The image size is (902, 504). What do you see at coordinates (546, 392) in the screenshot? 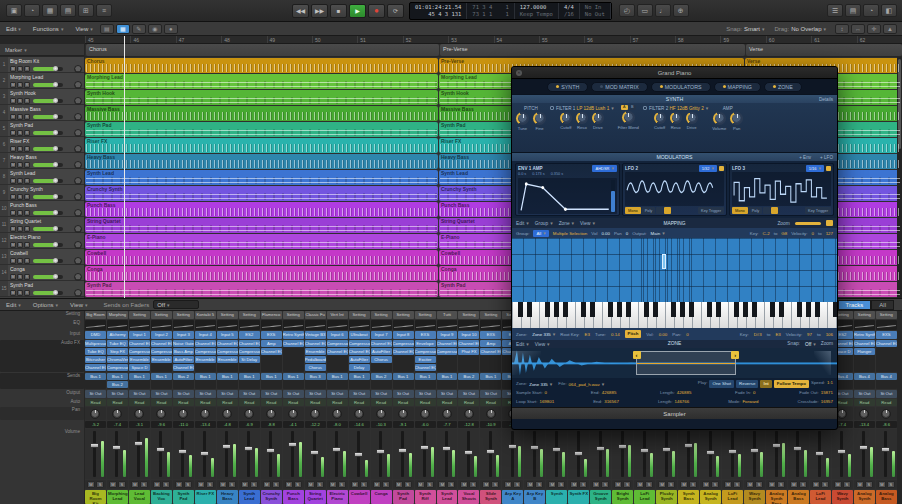
I see `sample-param-value: 0` at bounding box center [546, 392].